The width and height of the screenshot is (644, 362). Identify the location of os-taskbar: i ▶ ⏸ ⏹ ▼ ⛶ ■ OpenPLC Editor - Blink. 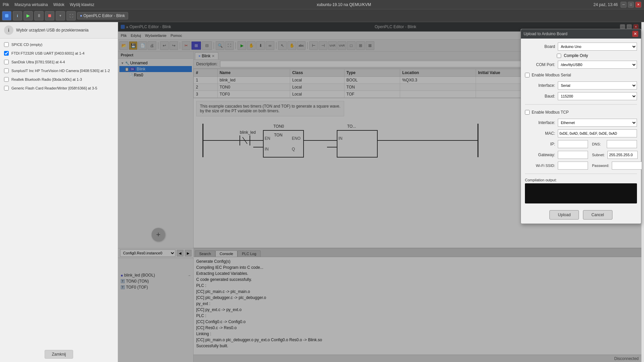
(322, 16).